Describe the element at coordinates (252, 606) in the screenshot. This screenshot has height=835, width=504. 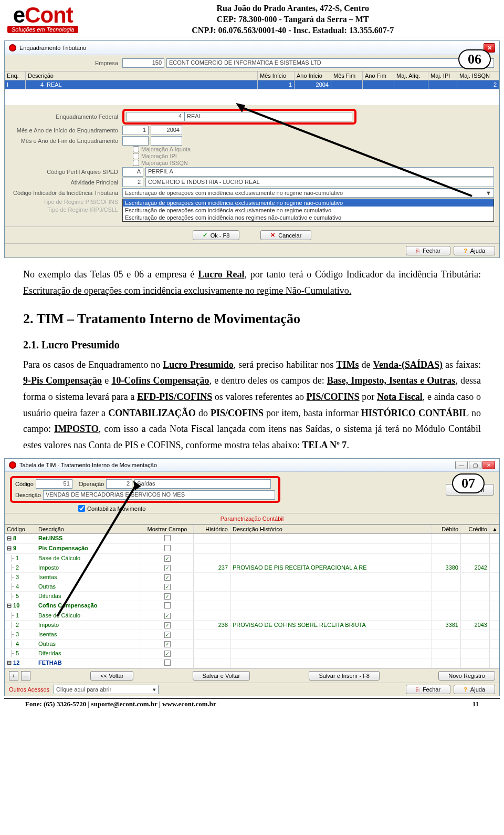
I see `table-row: ⊟ 10Cofins Compensação` at that location.